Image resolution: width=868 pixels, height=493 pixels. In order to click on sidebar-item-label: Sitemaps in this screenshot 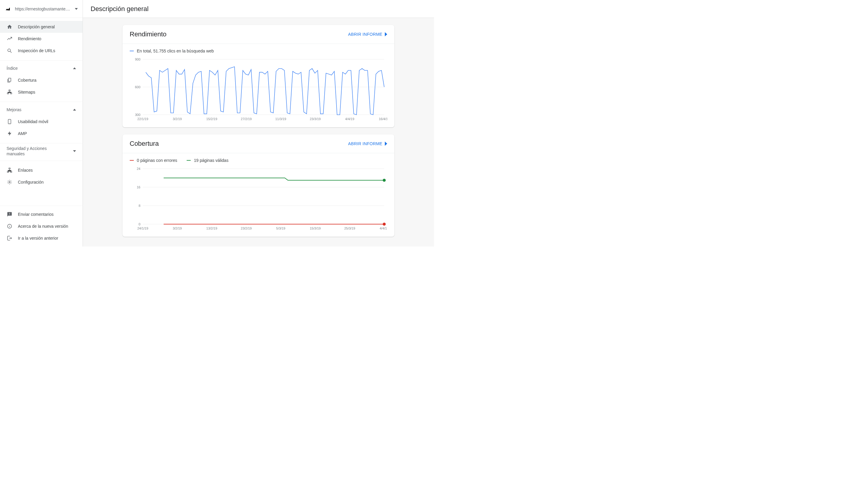, I will do `click(26, 92)`.